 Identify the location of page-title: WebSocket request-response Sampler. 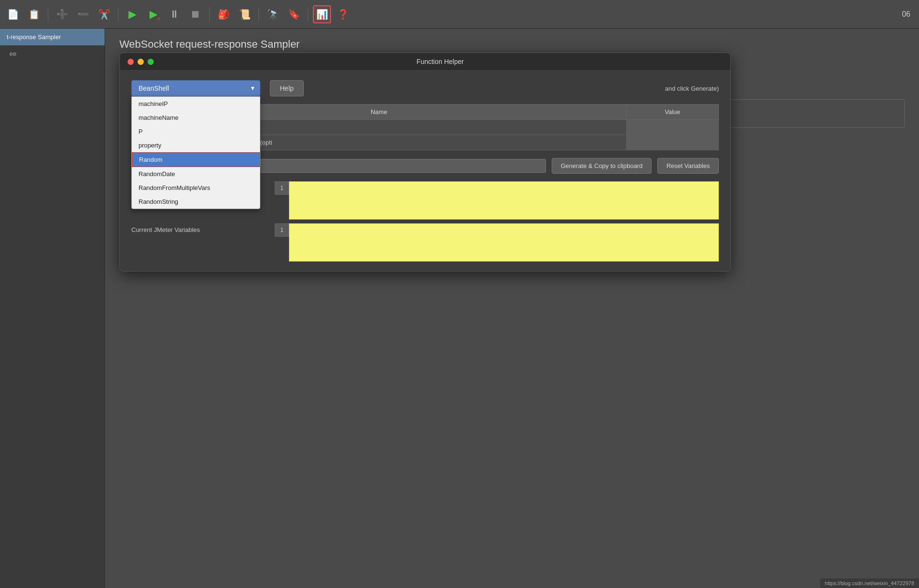
(512, 44).